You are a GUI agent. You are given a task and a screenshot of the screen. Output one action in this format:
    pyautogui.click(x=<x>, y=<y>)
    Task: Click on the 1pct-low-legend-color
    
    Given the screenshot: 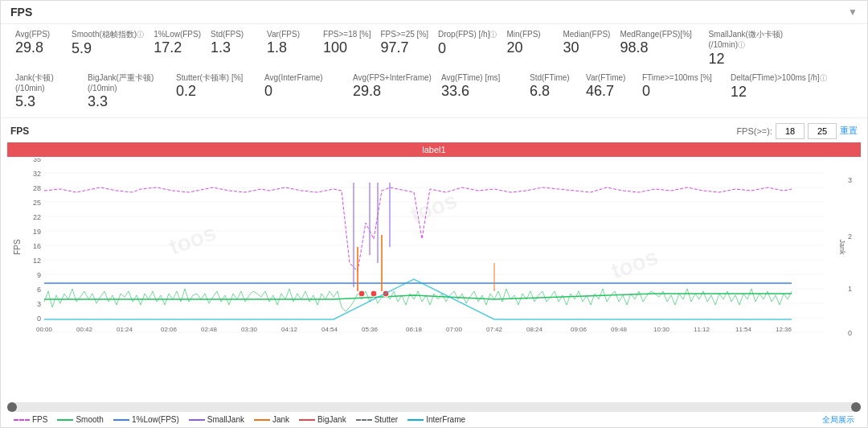 What is the action you would take?
    pyautogui.click(x=121, y=420)
    